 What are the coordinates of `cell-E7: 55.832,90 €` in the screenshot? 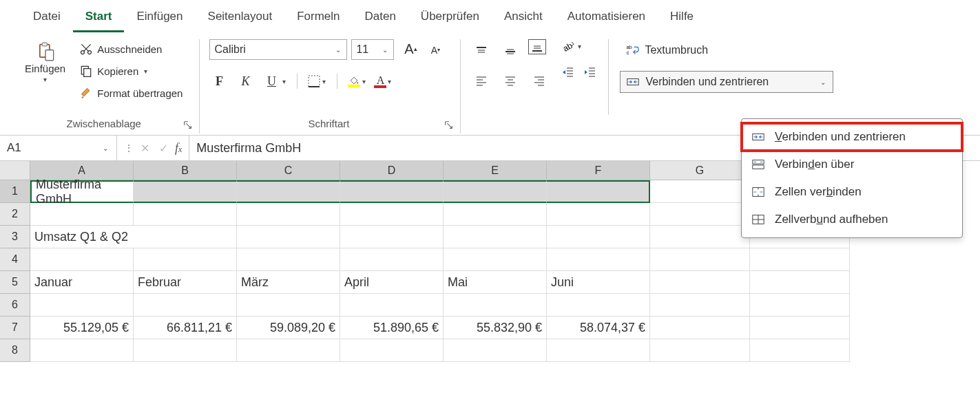 It's located at (495, 328).